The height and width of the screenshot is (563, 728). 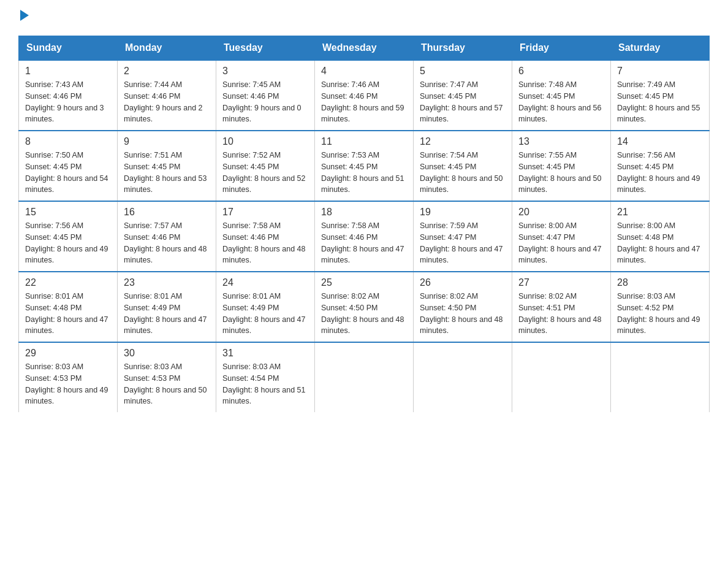 I want to click on calendar-cell: 6Sunrise: 7:48 AMSunset: 4:45 PMDaylight…, so click(x=561, y=96).